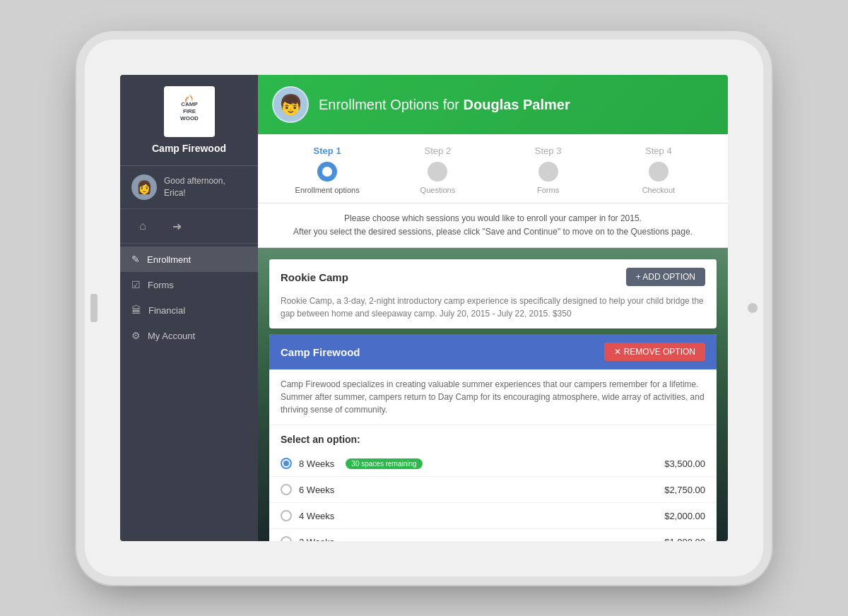  Describe the element at coordinates (437, 172) in the screenshot. I see `step-2-circle` at that location.